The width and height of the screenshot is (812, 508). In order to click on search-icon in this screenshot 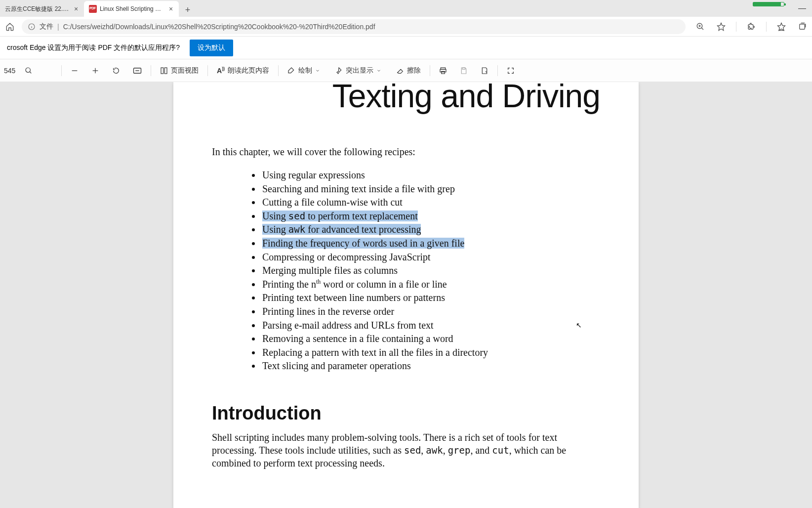, I will do `click(29, 71)`.